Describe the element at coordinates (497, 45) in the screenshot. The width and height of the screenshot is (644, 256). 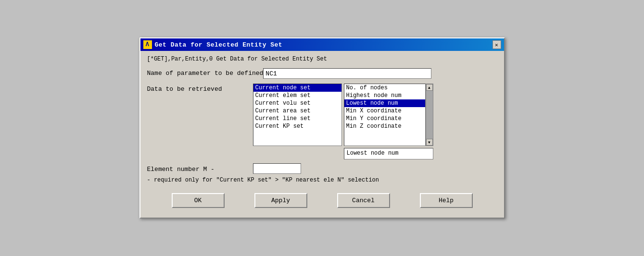
I see `close-button: ✕` at that location.